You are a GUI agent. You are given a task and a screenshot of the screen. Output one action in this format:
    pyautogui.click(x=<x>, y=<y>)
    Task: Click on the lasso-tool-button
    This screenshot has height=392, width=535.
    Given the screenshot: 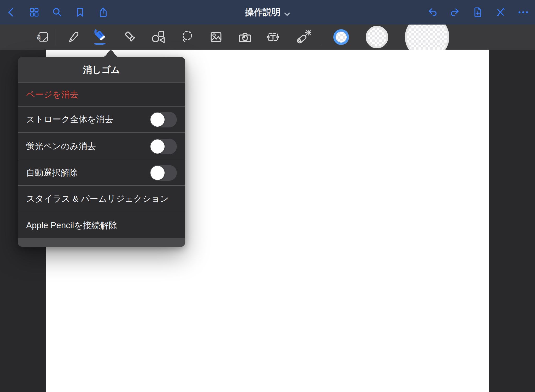 What is the action you would take?
    pyautogui.click(x=187, y=37)
    